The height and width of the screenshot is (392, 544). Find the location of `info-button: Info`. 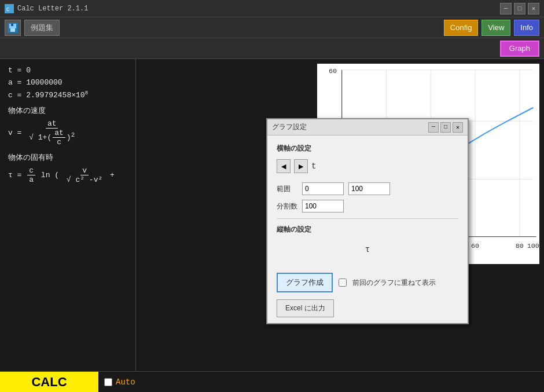

info-button: Info is located at coordinates (527, 28).